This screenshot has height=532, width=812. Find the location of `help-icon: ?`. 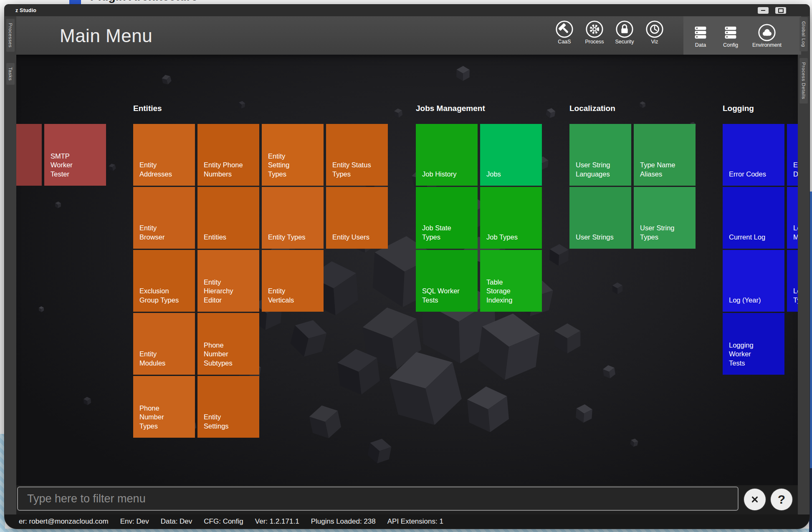

help-icon: ? is located at coordinates (782, 499).